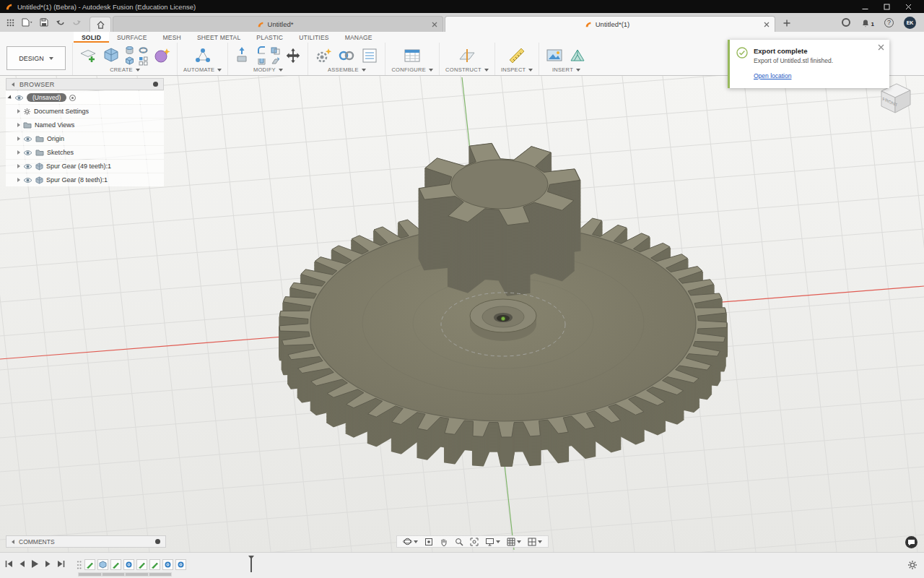 This screenshot has width=924, height=578. Describe the element at coordinates (912, 565) in the screenshot. I see `timeline-settings-gear-icon` at that location.